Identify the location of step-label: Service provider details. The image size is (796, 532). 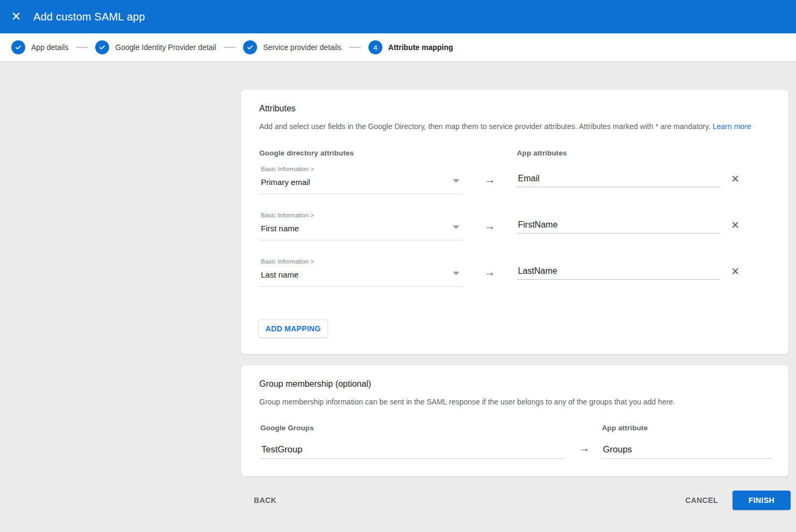
(302, 47).